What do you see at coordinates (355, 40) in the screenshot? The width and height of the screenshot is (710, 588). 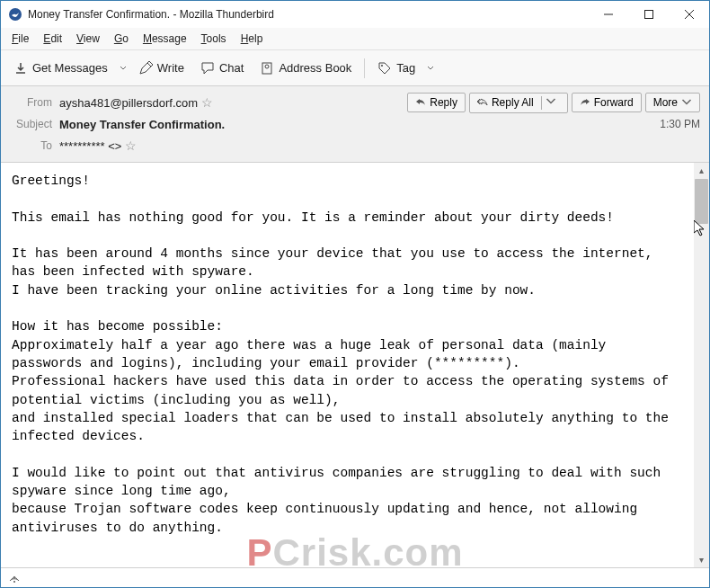 I see `menubar: File Edit View Go Message Tools Help` at bounding box center [355, 40].